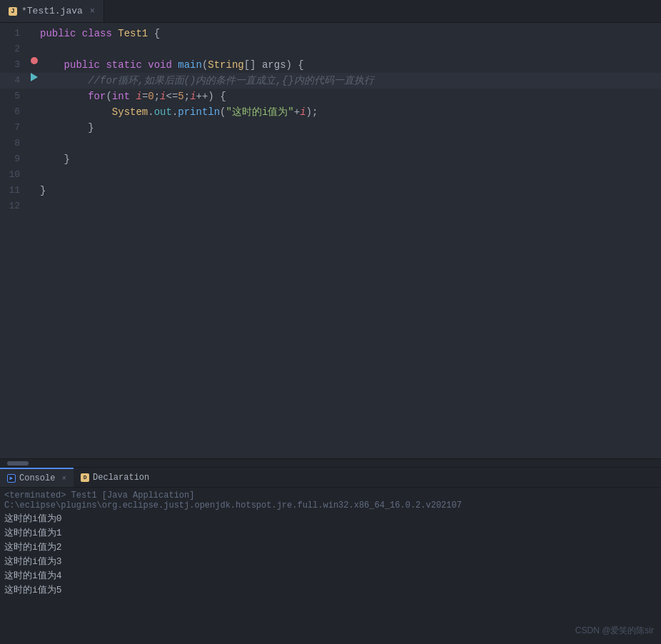 This screenshot has width=661, height=644. I want to click on line-num-9: 9, so click(14, 159).